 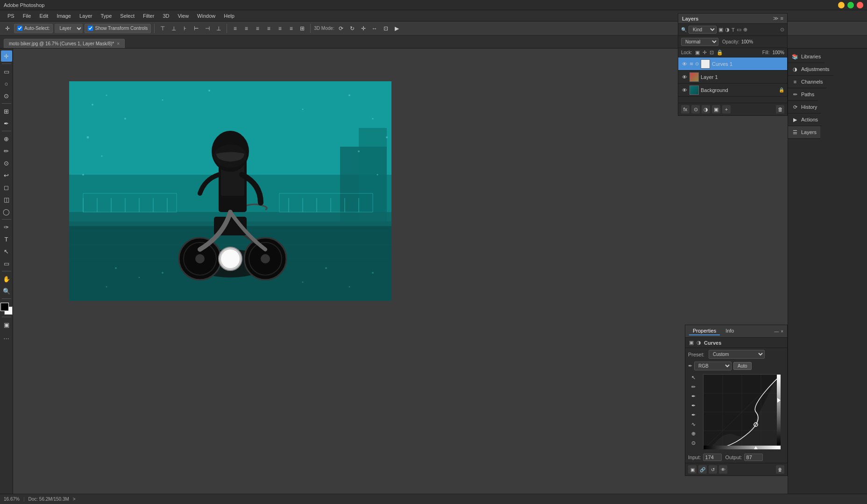 What do you see at coordinates (684, 77) in the screenshot?
I see `layer-eye-layer1: 👁` at bounding box center [684, 77].